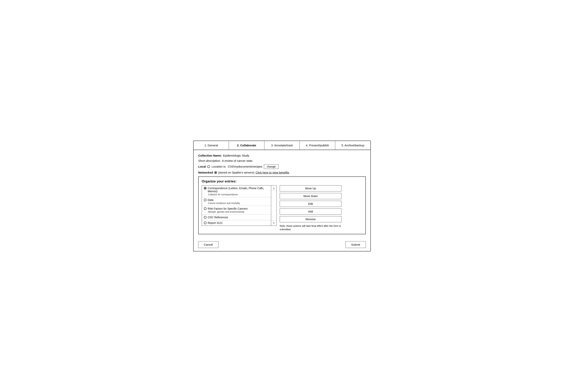 The width and height of the screenshot is (564, 392). What do you see at coordinates (236, 156) in the screenshot?
I see `collection-name-value: Epidemiologic Study` at bounding box center [236, 156].